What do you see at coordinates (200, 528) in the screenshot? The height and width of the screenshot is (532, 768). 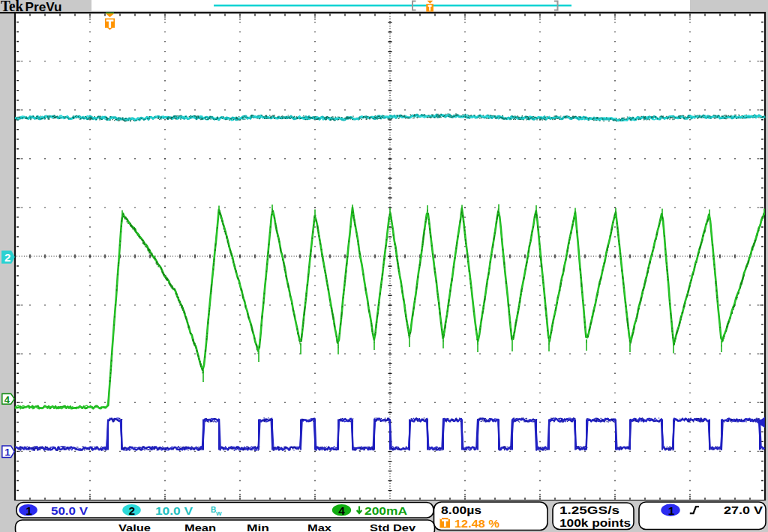 I see `svg-text: Mean` at bounding box center [200, 528].